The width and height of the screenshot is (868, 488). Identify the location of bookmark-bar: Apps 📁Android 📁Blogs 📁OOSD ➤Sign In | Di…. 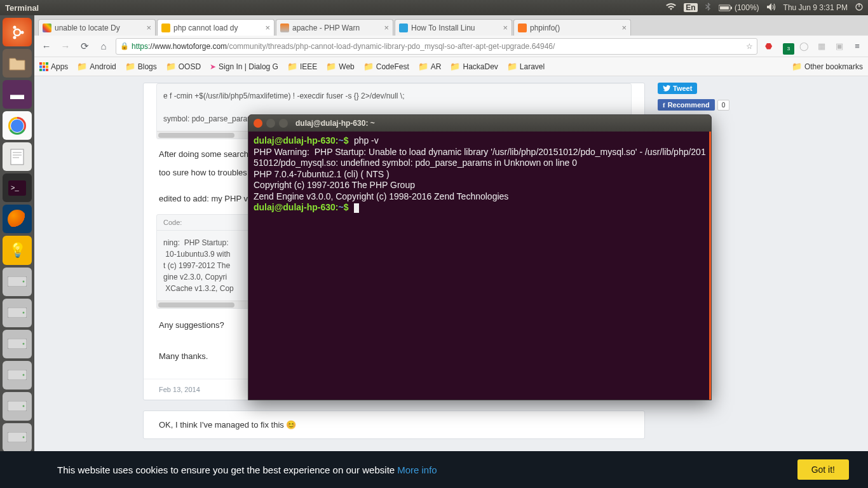
(451, 67).